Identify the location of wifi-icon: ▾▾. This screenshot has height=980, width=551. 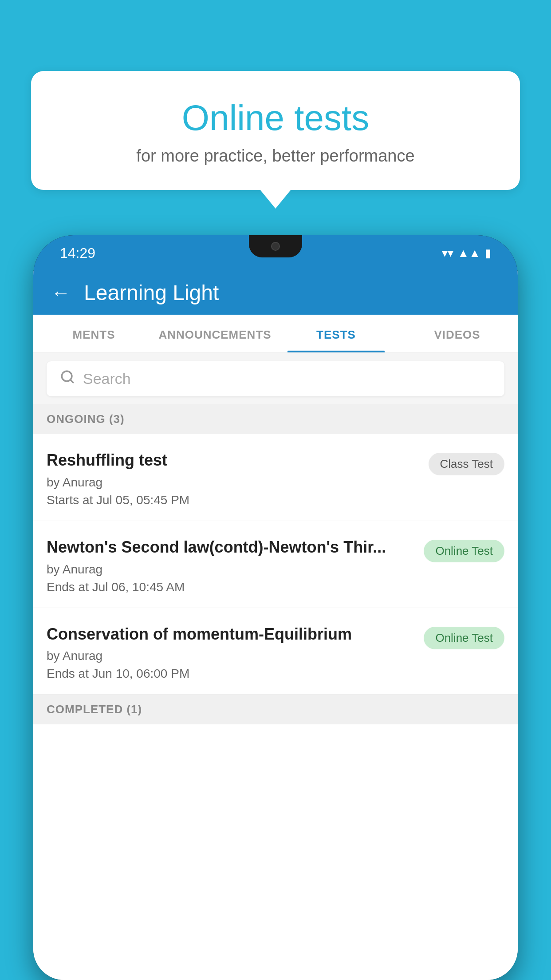
(448, 253).